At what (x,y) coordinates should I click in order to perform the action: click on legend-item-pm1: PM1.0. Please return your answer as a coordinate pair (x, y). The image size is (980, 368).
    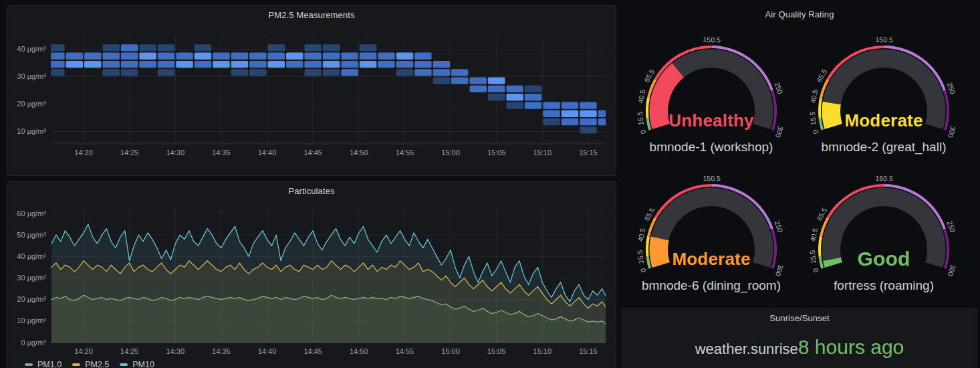
    Looking at the image, I should click on (43, 364).